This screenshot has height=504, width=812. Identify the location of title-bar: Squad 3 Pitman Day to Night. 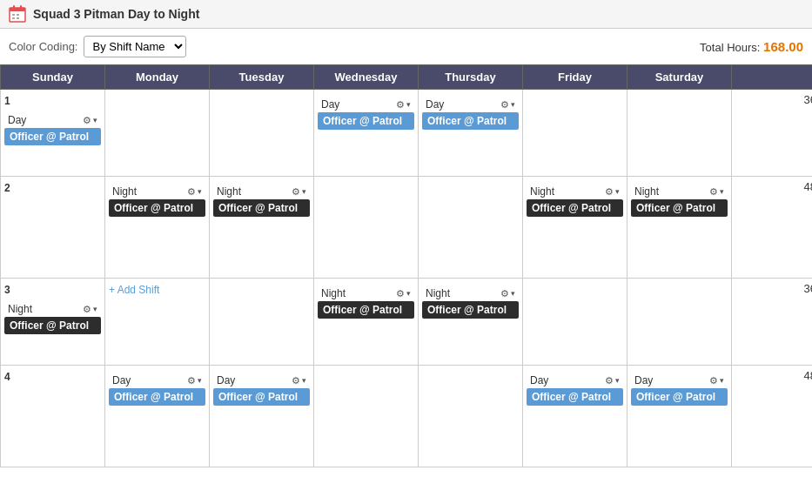
(406, 14).